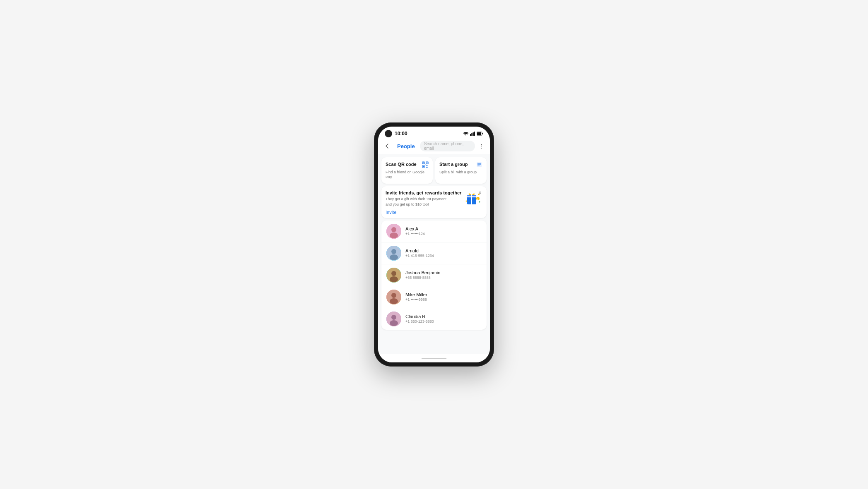 The height and width of the screenshot is (489, 868). I want to click on status-bar: 10:00, so click(434, 133).